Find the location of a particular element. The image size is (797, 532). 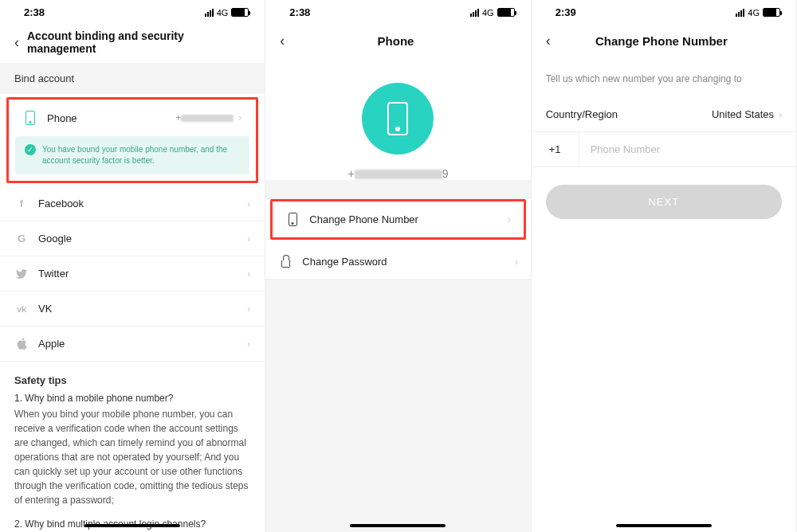

hint-text: You have bound your mobile phone number,… is located at coordinates (141, 155).